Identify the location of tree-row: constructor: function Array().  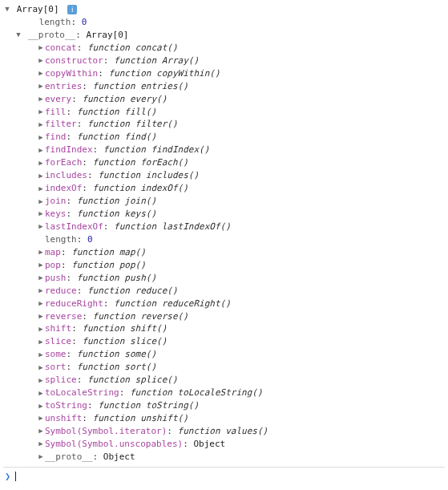
(224, 61).